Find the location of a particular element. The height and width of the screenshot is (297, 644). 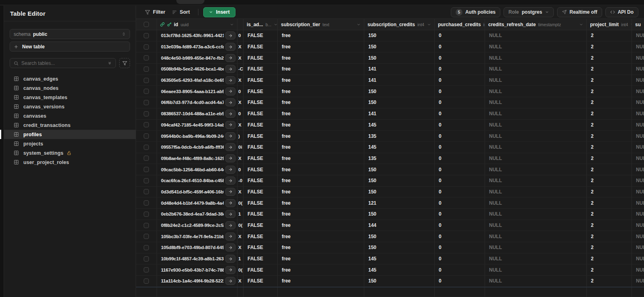

table-row: 06f6b7d3-977d-4cd0-acd4-4a78... X FALSE … is located at coordinates (390, 103).